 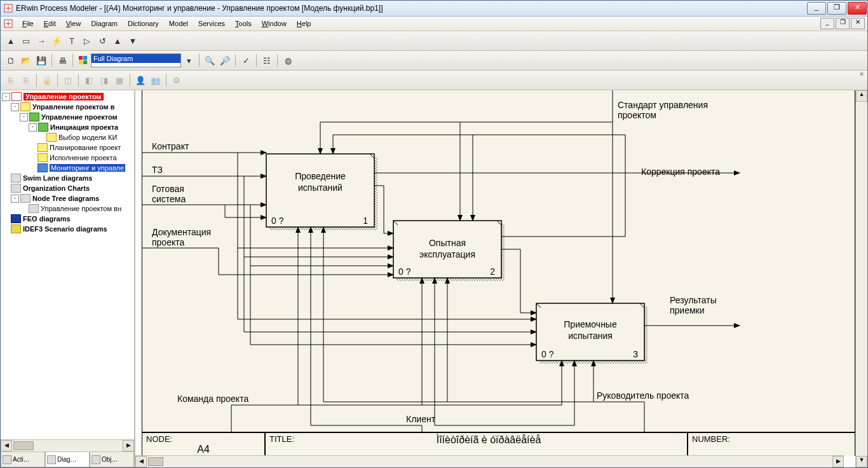 I want to click on scroll-up-icon: ▲, so click(x=862, y=96).